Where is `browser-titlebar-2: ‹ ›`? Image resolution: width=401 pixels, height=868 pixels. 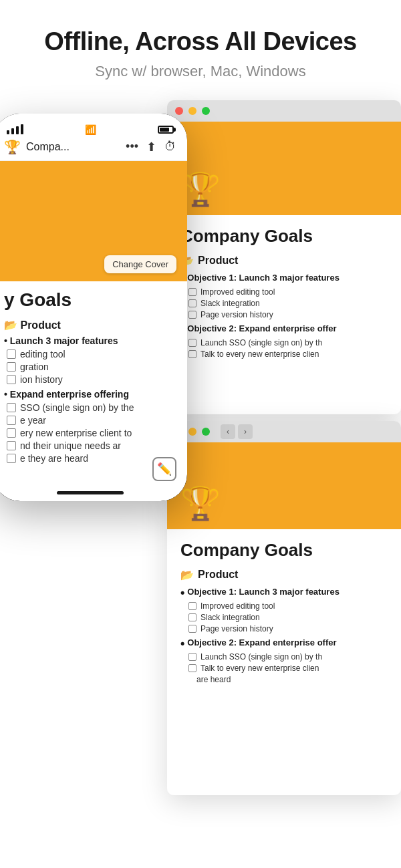
browser-titlebar-2: ‹ › is located at coordinates (284, 432).